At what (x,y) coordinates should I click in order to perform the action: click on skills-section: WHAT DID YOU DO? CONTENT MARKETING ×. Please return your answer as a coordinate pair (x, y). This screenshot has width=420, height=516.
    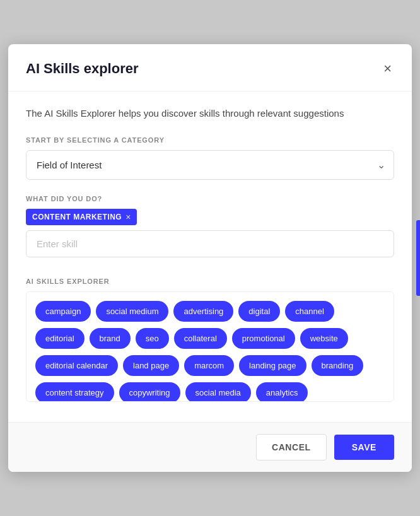
    Looking at the image, I should click on (210, 232).